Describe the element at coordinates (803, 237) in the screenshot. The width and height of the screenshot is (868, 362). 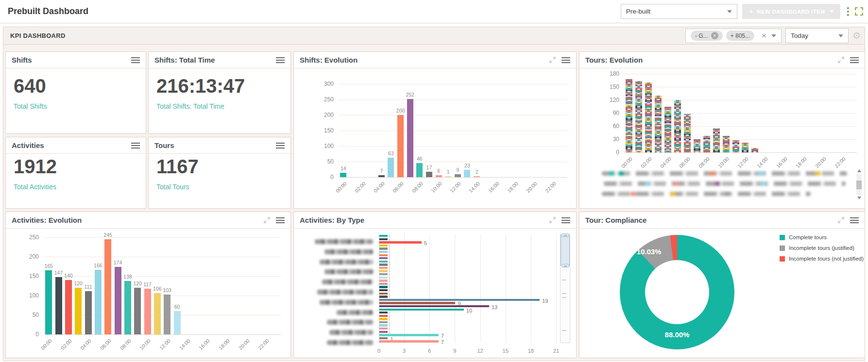
I see `legend-item: Complete tours` at that location.